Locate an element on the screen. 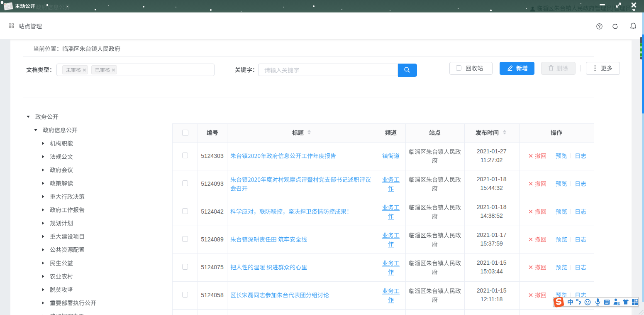 The image size is (644, 315). svg-text: 19 is located at coordinates (618, 303).